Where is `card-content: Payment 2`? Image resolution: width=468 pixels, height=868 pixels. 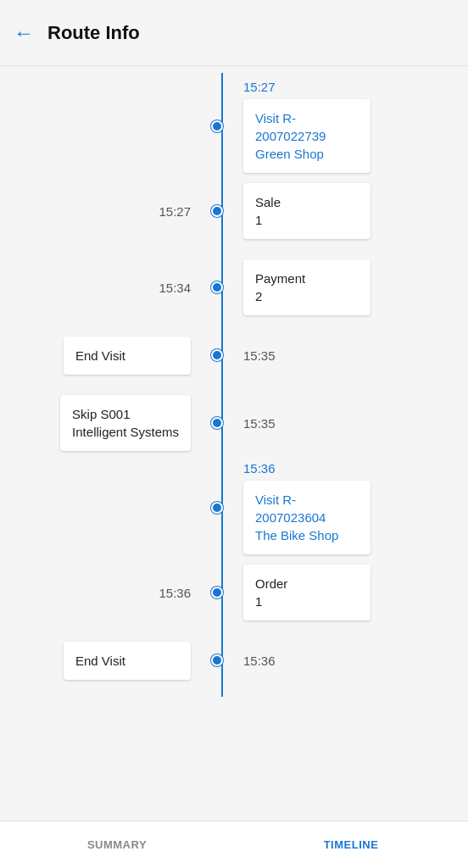 card-content: Payment 2 is located at coordinates (280, 287).